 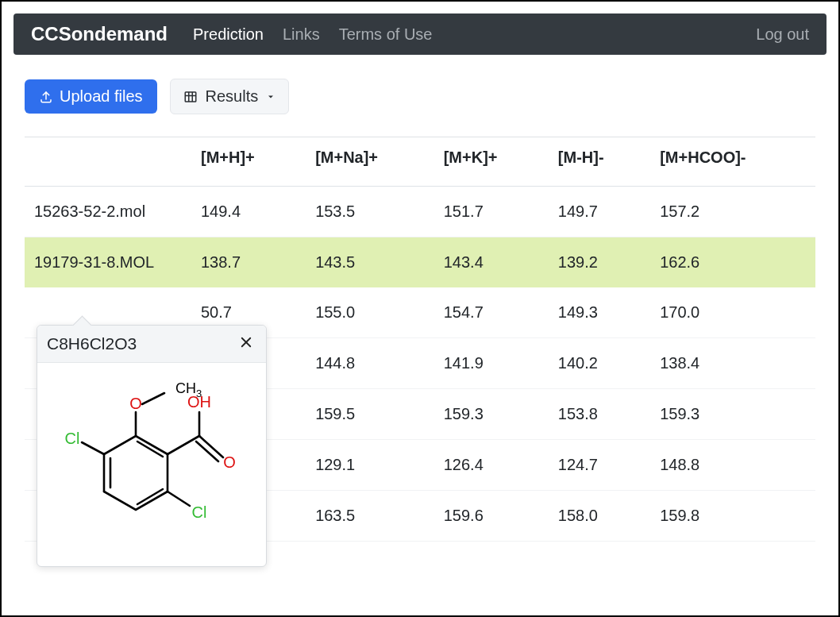 What do you see at coordinates (386, 35) in the screenshot?
I see `nav-link-terms: Terms of Use` at bounding box center [386, 35].